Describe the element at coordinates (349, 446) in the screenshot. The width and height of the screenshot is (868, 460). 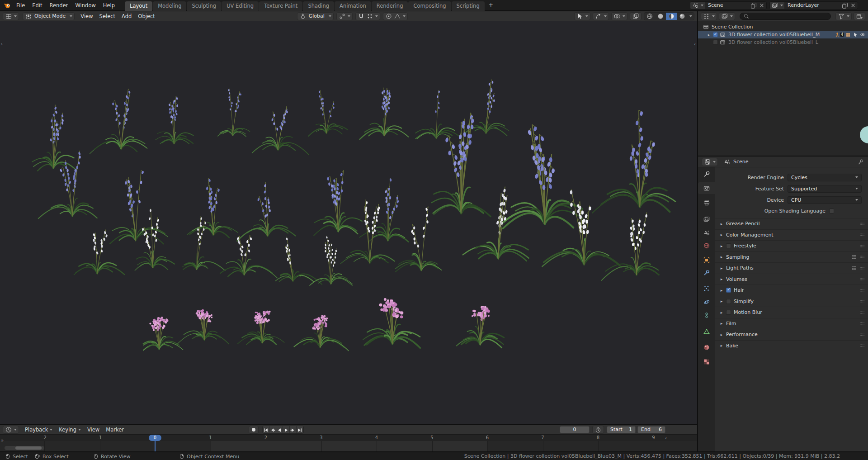
I see `timeline-tracks` at that location.